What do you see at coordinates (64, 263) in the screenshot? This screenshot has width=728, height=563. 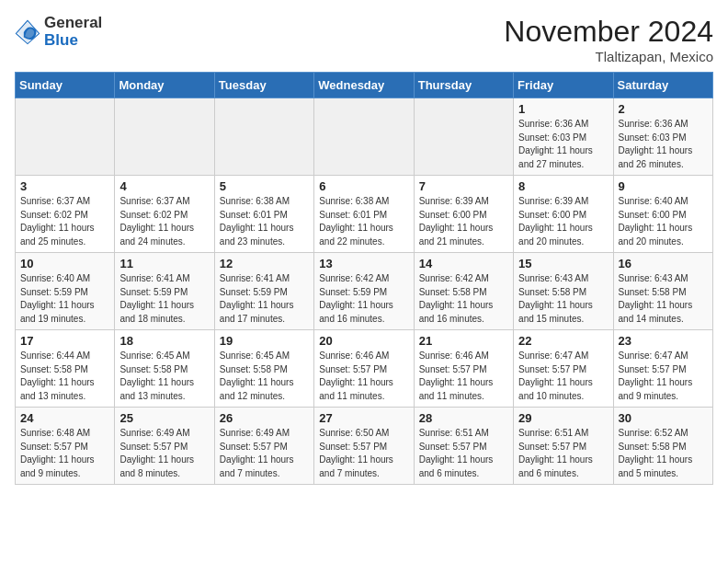 I see `day-number: 10` at bounding box center [64, 263].